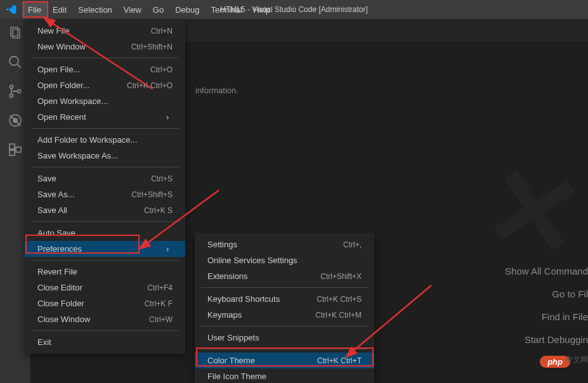 The width and height of the screenshot is (588, 383). I want to click on pref-menu-item: Color ThemeCtrl+K Ctrl+T, so click(284, 360).